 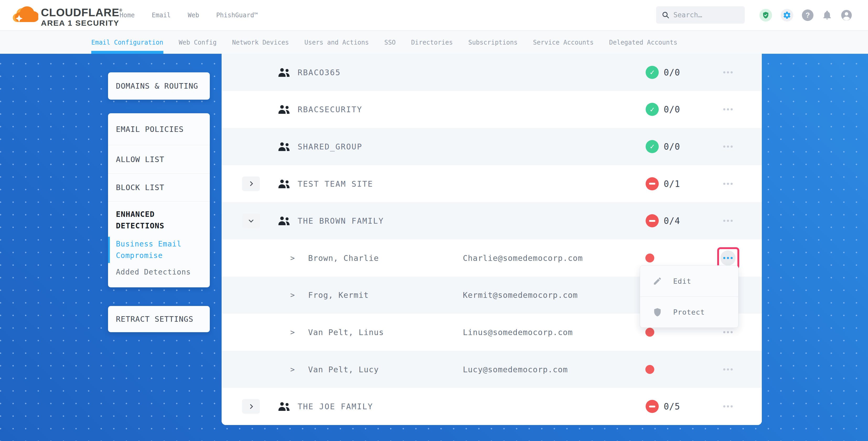 I want to click on nav-item-web: Web, so click(x=193, y=15).